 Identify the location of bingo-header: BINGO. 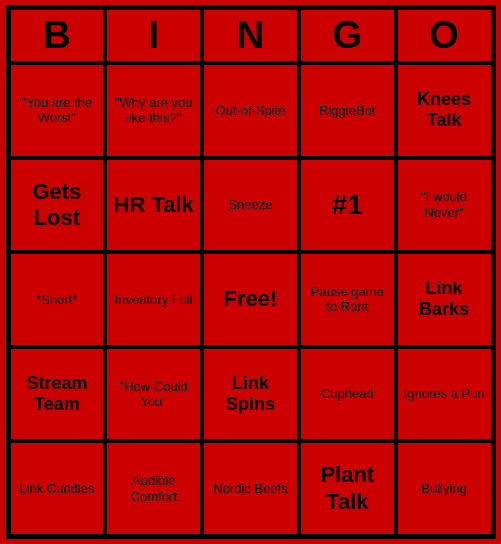
(251, 36).